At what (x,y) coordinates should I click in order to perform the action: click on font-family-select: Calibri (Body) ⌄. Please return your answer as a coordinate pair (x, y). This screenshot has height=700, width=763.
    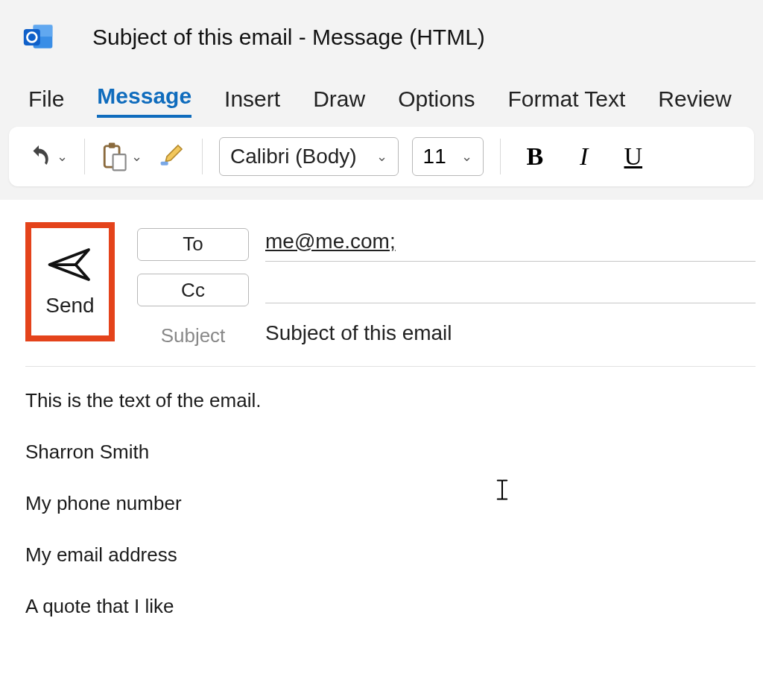
    Looking at the image, I should click on (308, 157).